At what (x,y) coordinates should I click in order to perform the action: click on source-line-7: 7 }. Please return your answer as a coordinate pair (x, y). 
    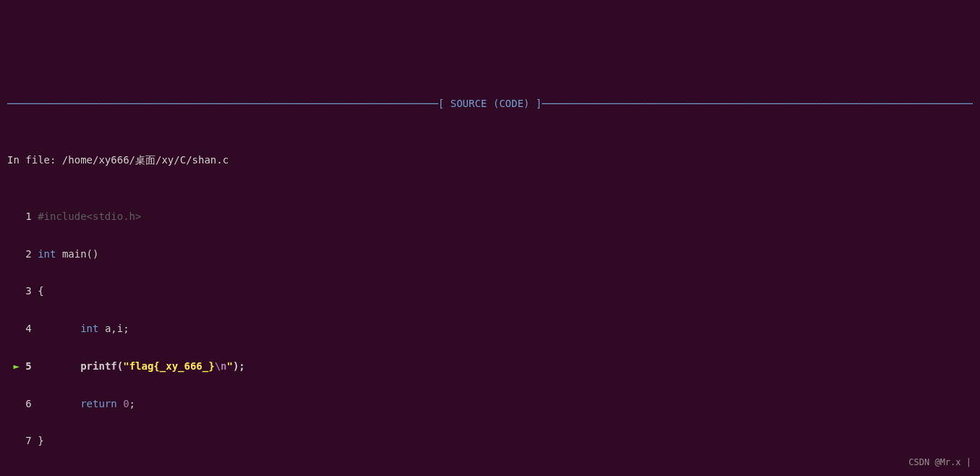
    Looking at the image, I should click on (490, 441).